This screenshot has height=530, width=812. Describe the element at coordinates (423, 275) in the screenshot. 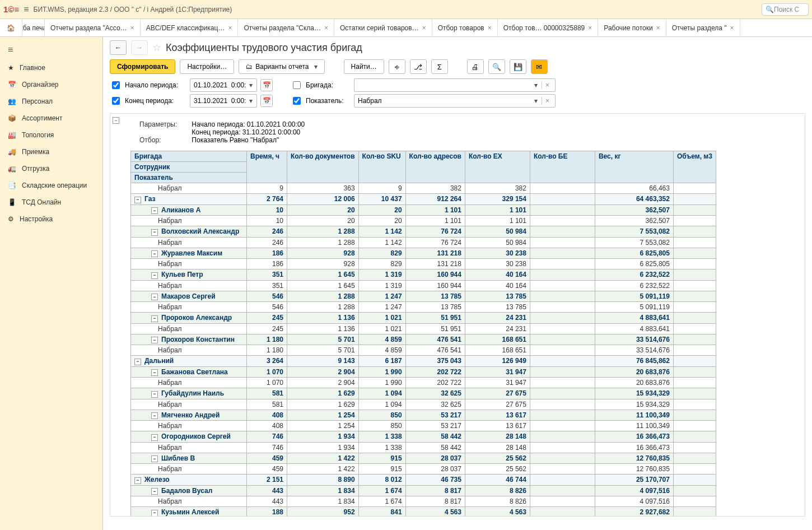

I see `table-row: −Кульев Петр 351 1 645 1 319 160 944 40 …` at that location.